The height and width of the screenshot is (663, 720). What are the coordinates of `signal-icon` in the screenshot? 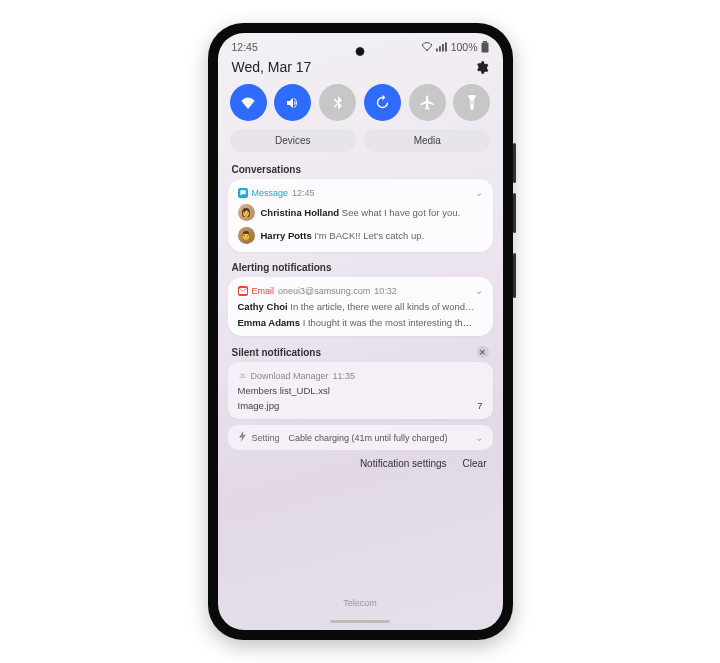 It's located at (442, 47).